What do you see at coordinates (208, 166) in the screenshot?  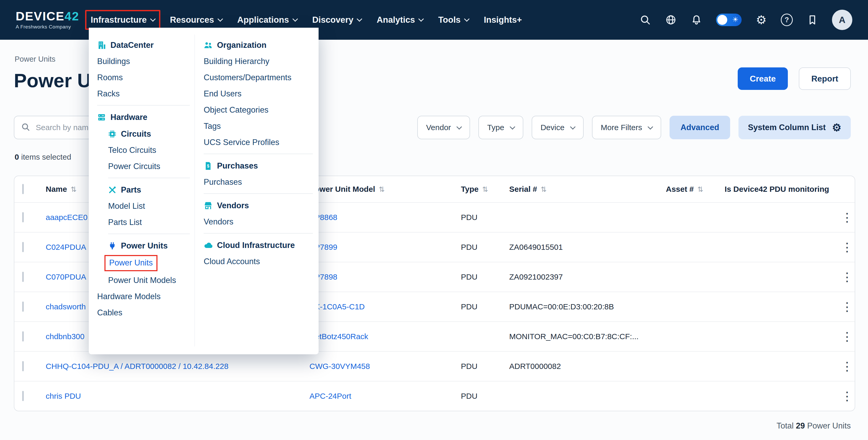 I see `purchase-doc-icon: $` at bounding box center [208, 166].